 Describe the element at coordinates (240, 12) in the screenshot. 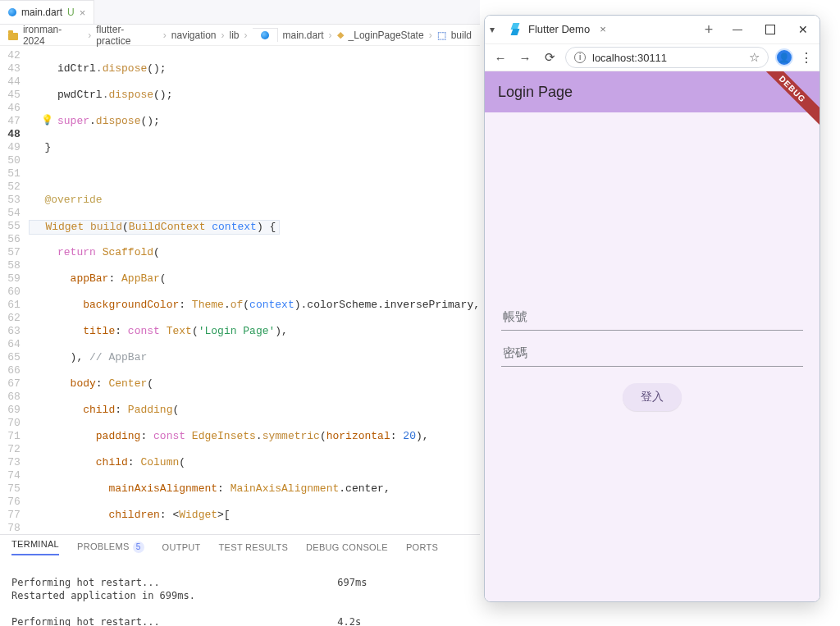

I see `editor-tabs: main.dart U ×` at that location.